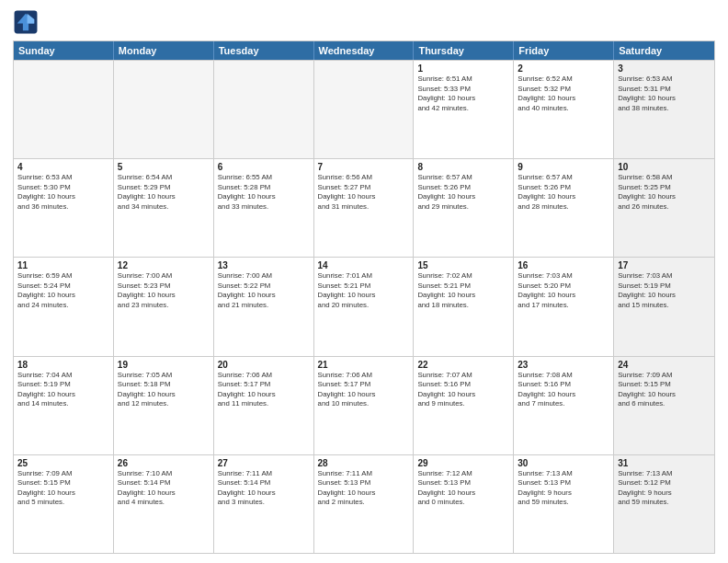  Describe the element at coordinates (164, 192) in the screenshot. I see `day-info: Sunrise: 6:54 AM Sunset: 5:29 PM Dayligh…` at that location.